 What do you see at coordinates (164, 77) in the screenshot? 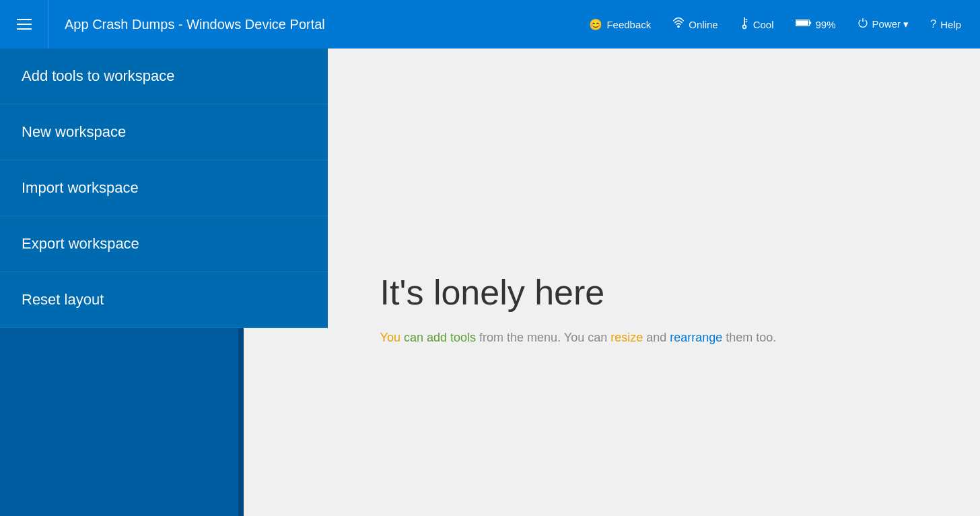
I see `dropdown-add-tools: Add tools to workspace` at bounding box center [164, 77].